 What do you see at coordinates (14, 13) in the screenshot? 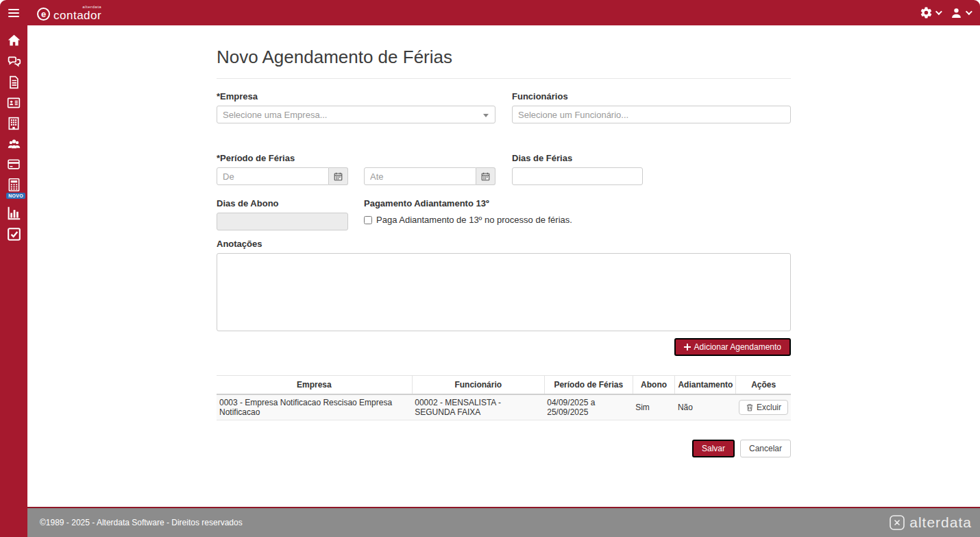
I see `hamburger-menu-icon` at bounding box center [14, 13].